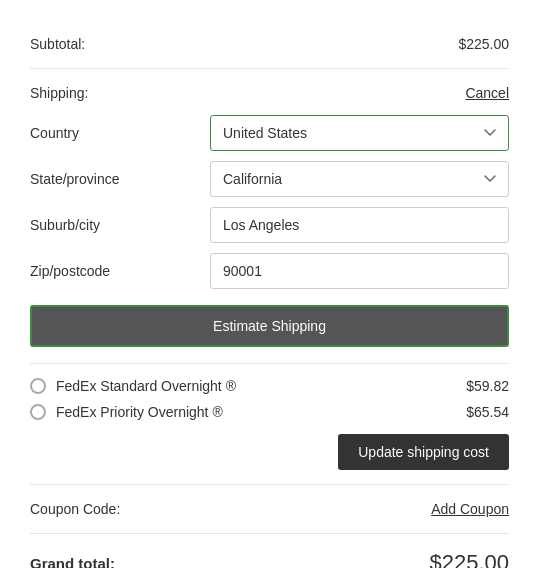  I want to click on suburb-input, so click(360, 225).